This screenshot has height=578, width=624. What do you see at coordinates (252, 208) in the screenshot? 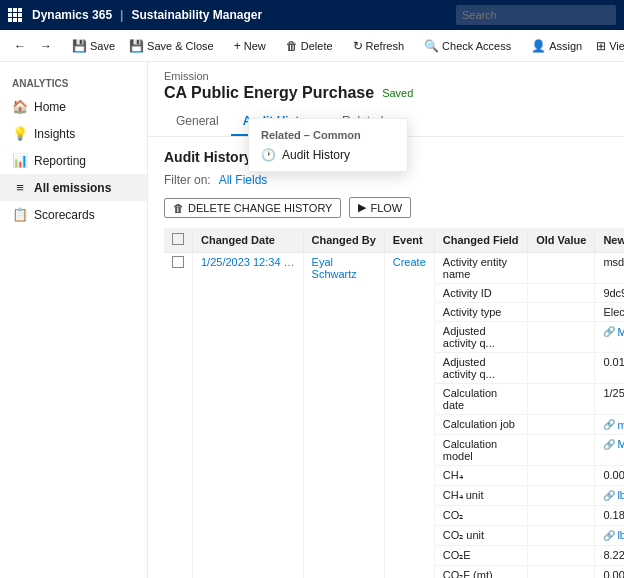
I see `delete-change-history-button: 🗑 DELETE CHANGE HISTORY` at bounding box center [252, 208].